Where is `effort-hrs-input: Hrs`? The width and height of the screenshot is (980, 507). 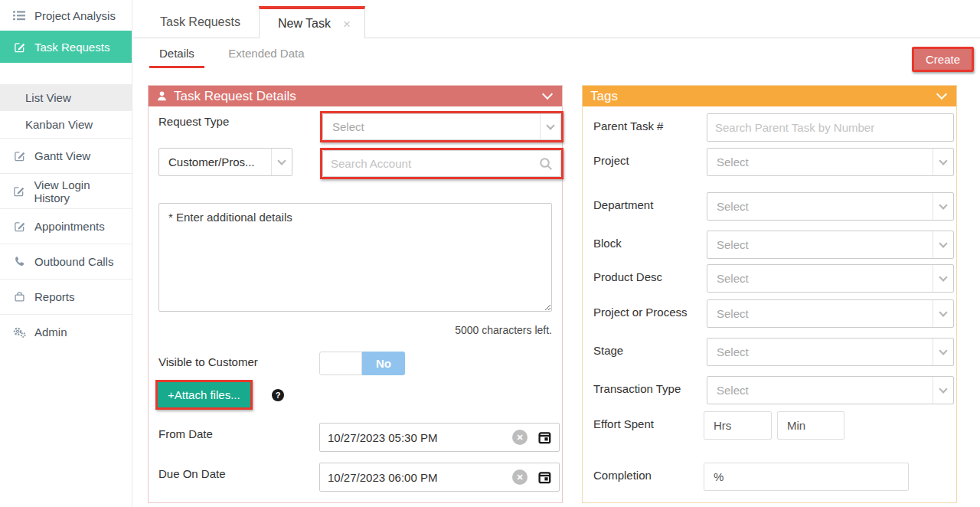
effort-hrs-input: Hrs is located at coordinates (738, 426).